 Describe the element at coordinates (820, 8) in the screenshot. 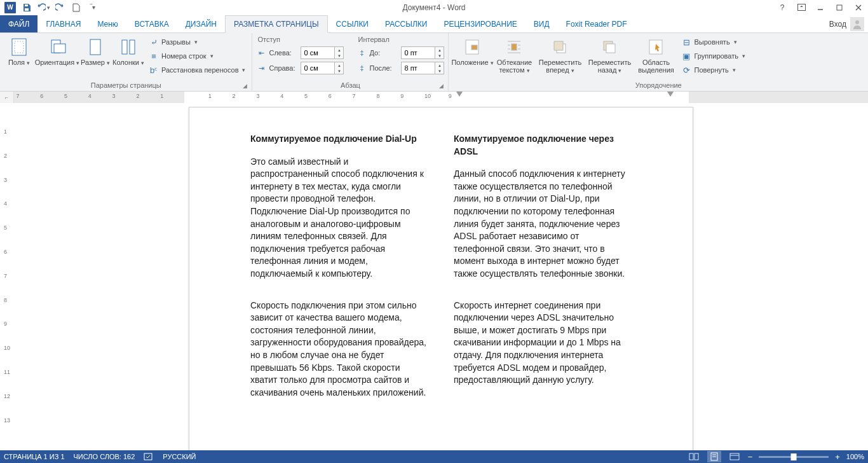

I see `minimize-button` at that location.